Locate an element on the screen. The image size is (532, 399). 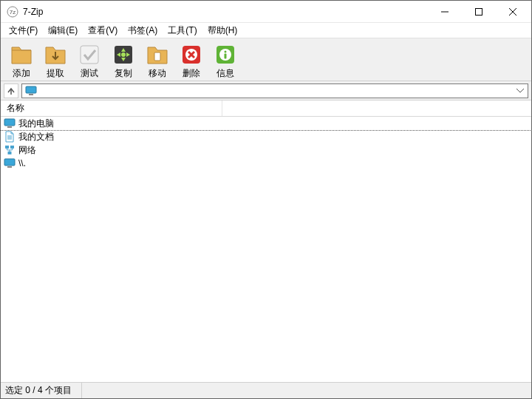
item-label: 网络 is located at coordinates (27, 151).